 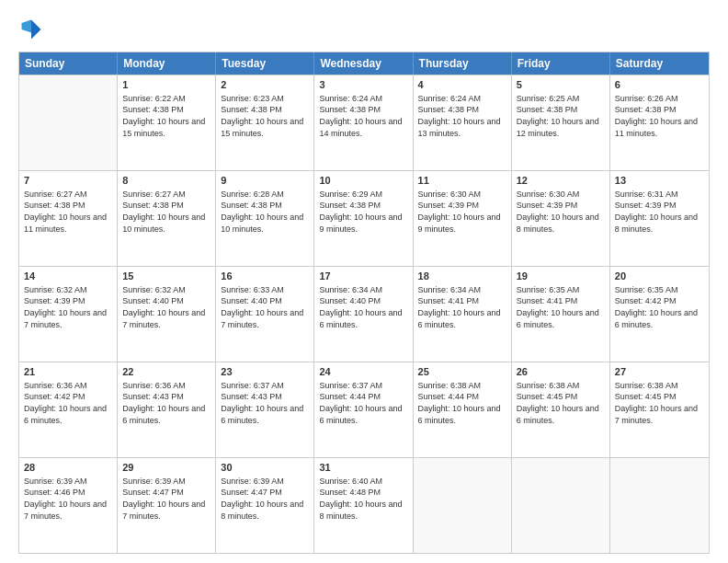 I want to click on sun-info: Sunrise: 6:39 AMSunset: 4:46 PMDaylight:…, so click(x=68, y=499).